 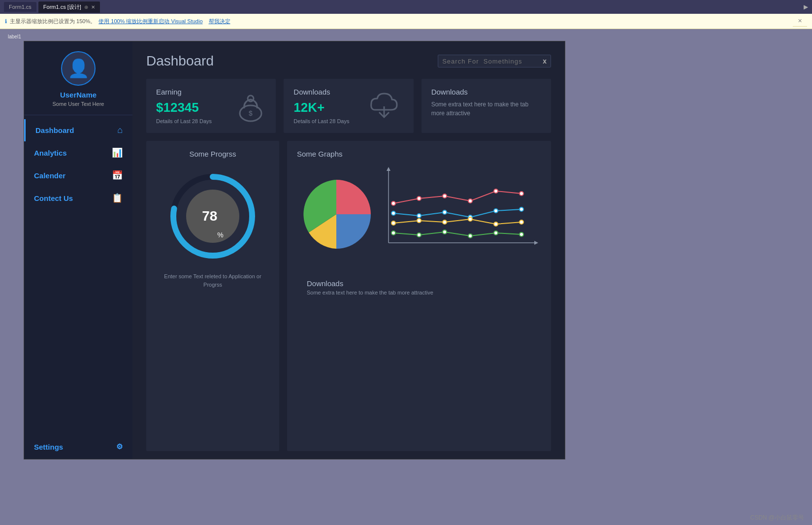 What do you see at coordinates (69, 7) in the screenshot?
I see `tab-form1cs-design: Form1.cs [设计] ⊕ ✕` at bounding box center [69, 7].